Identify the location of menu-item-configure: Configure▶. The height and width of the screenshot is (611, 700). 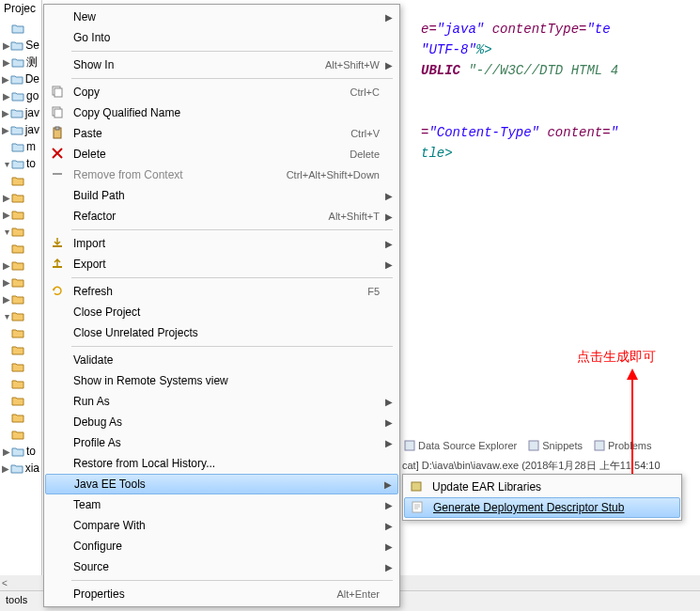
(222, 546).